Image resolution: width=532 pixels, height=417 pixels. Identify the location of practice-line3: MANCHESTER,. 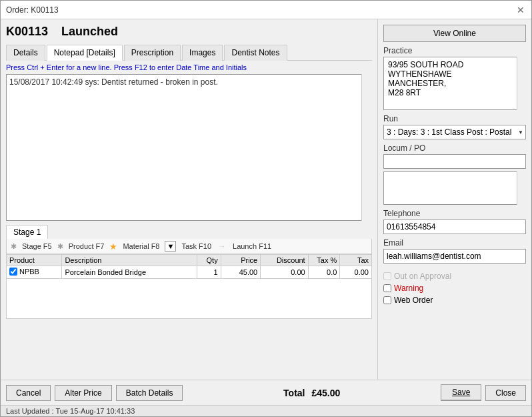
(451, 83).